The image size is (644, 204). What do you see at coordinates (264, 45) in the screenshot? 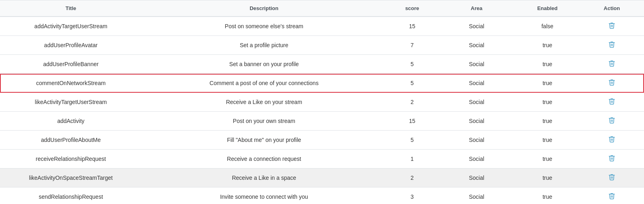
I see `cell-description: Set a profile picture` at bounding box center [264, 45].